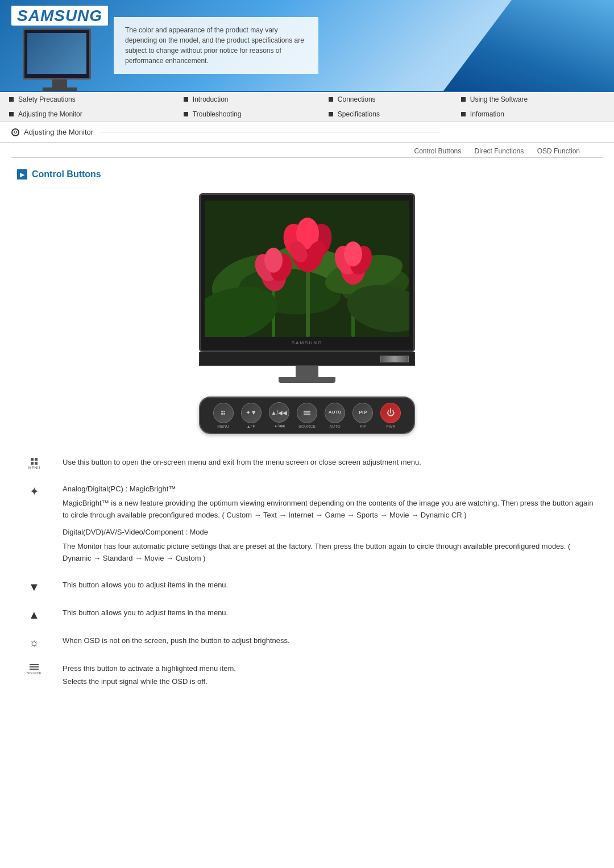 The height and width of the screenshot is (868, 614). I want to click on nav-bar: Safety Precautions Introduction Connecti…, so click(307, 107).